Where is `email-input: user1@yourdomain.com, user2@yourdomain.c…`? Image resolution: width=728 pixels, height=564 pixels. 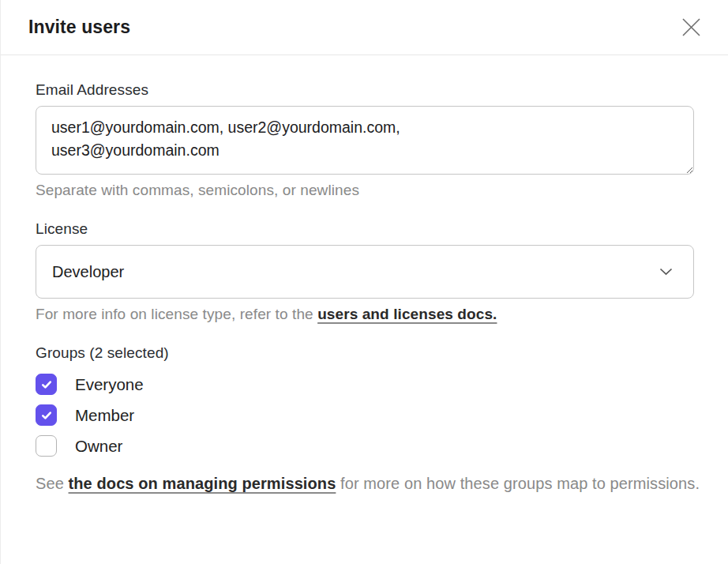
email-input: user1@yourdomain.com, user2@yourdomain.c… is located at coordinates (365, 141).